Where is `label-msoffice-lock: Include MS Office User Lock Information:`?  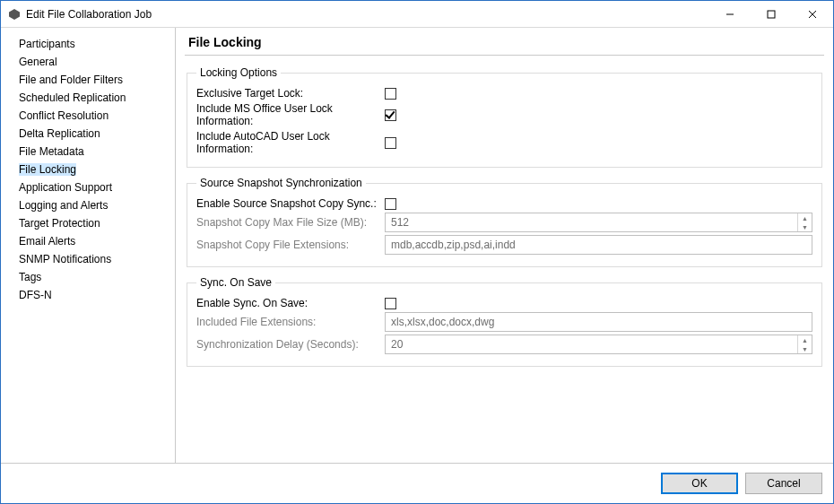 label-msoffice-lock: Include MS Office User Lock Information: is located at coordinates (291, 115).